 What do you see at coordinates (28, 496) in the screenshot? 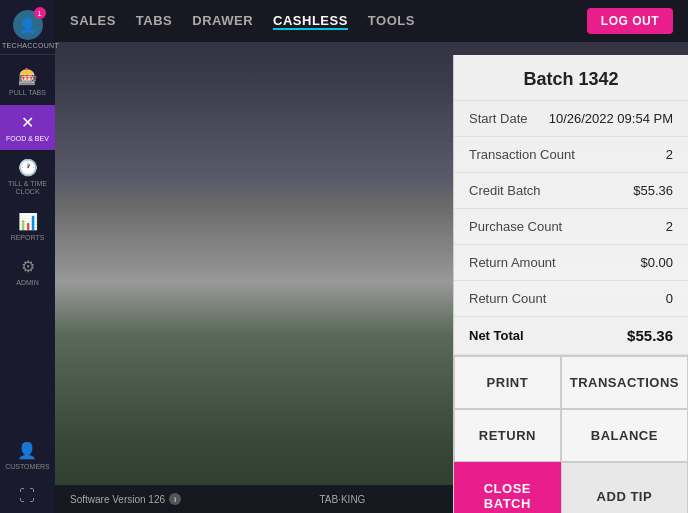
I see `sidebar-item-expand: ⛶` at bounding box center [28, 496].